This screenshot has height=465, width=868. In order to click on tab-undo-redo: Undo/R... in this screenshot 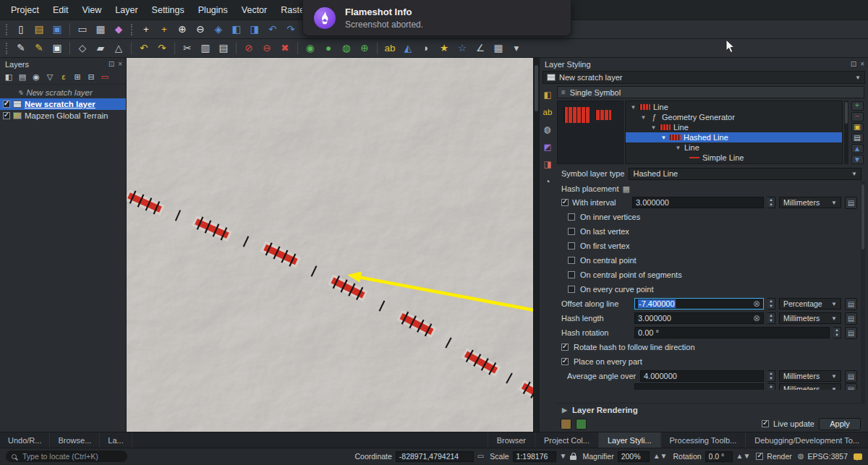, I will do `click(25, 440)`.